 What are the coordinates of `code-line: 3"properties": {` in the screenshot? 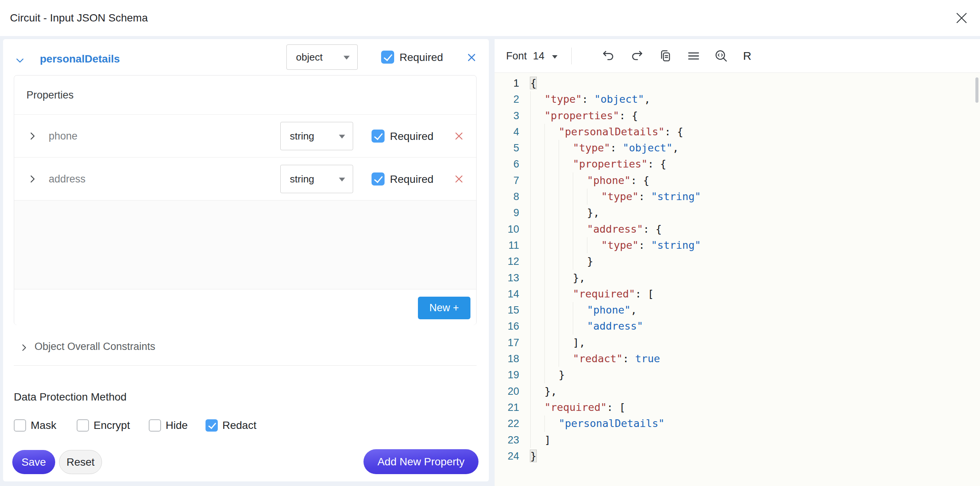 It's located at (737, 116).